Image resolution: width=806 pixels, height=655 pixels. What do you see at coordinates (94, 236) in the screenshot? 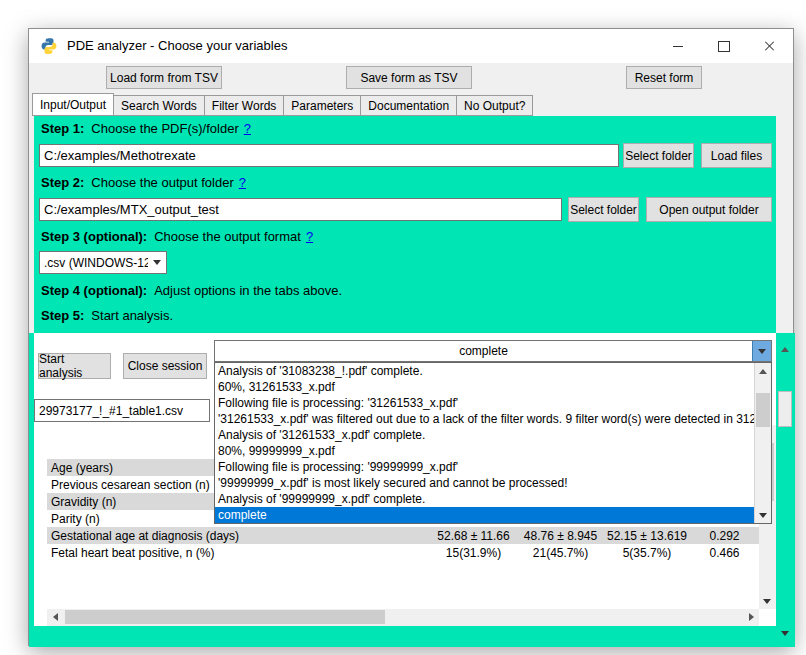
I see `step3-label: Step 3 (optional):` at bounding box center [94, 236].